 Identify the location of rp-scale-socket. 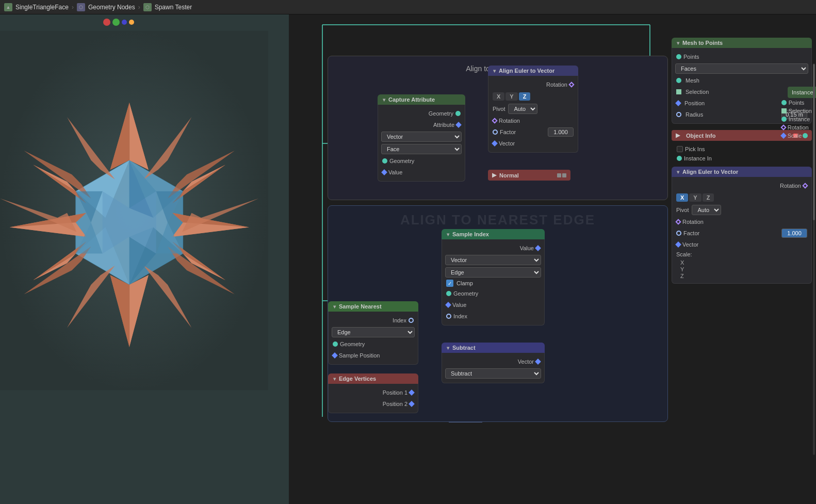
(783, 135).